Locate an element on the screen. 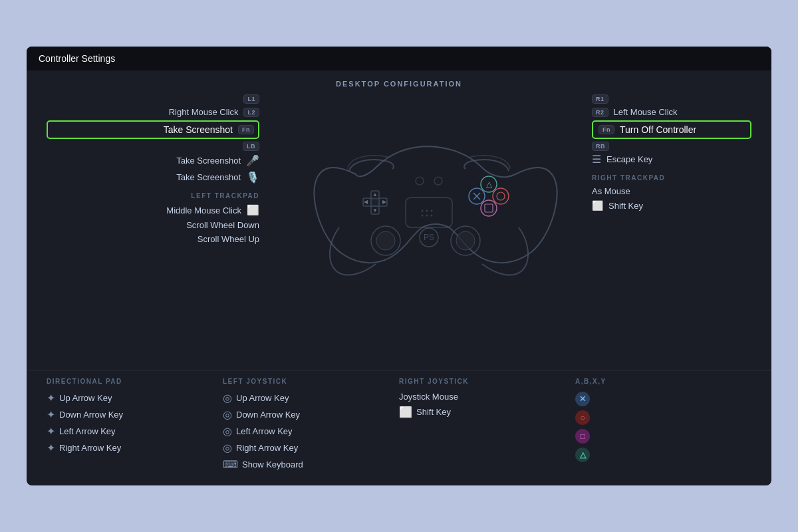 The image size is (798, 532). dpad-right-icon: ✦ is located at coordinates (51, 448).